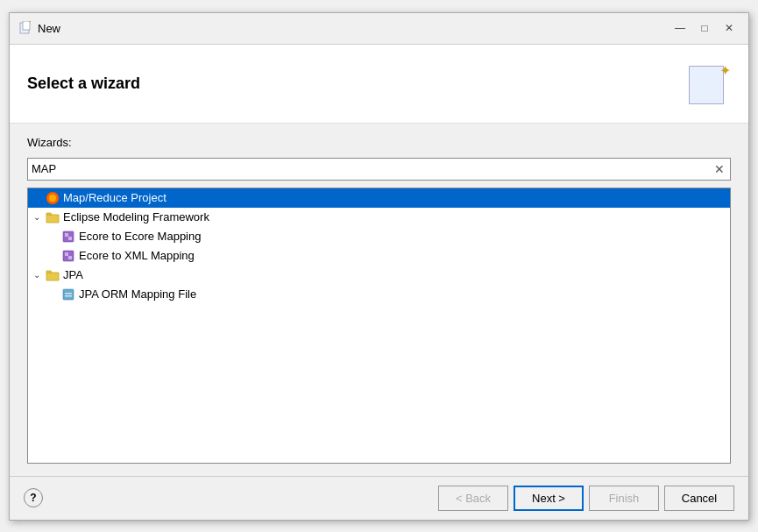 The width and height of the screenshot is (758, 532). Describe the element at coordinates (729, 28) in the screenshot. I see `close-button: ✕` at that location.